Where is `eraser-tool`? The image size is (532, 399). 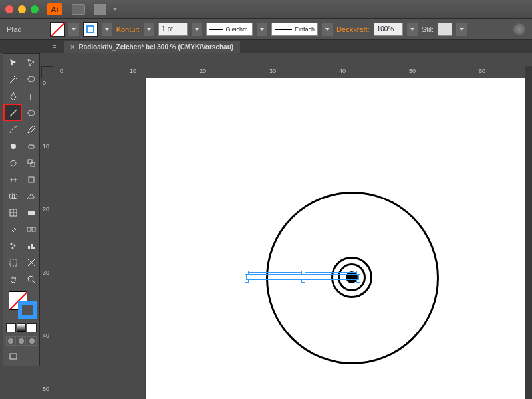 eraser-tool is located at coordinates (31, 146).